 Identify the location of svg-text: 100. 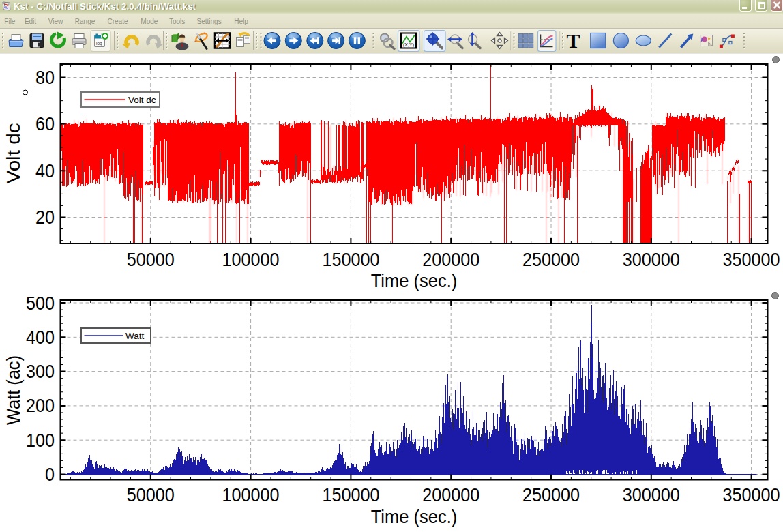
(40, 441).